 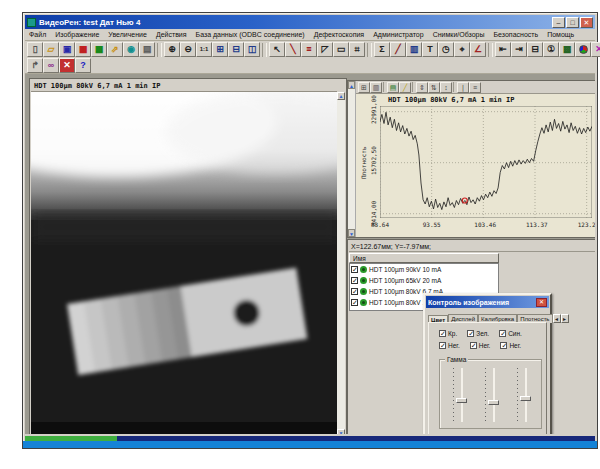 What do you see at coordinates (341, 432) in the screenshot?
I see `scroll-down-icon: ▼` at bounding box center [341, 432].